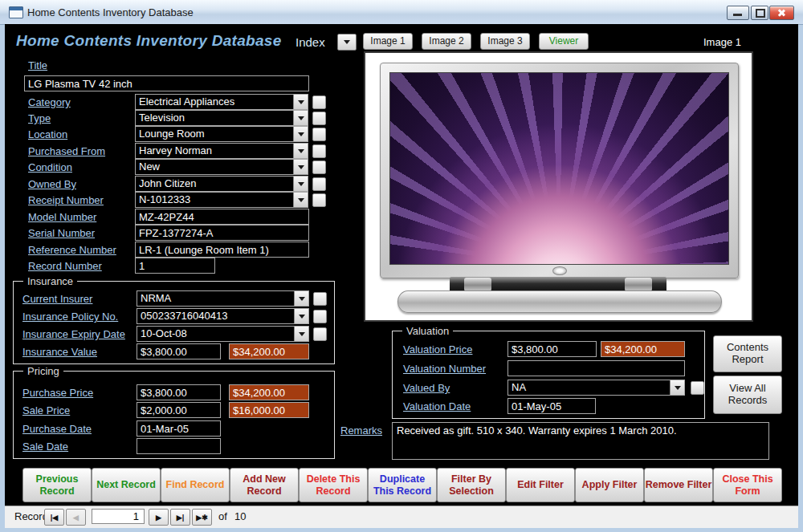 This screenshot has width=803, height=532. I want to click on purchased-from-aux-button, so click(320, 151).